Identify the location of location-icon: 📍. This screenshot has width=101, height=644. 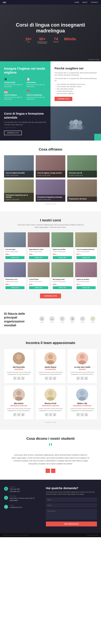
(6, 498).